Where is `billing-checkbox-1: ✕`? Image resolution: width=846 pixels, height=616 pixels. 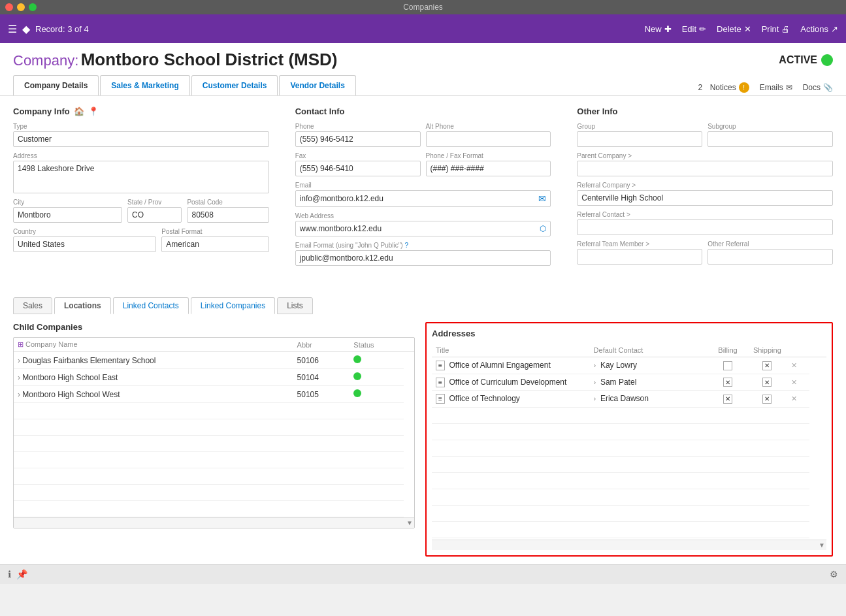 billing-checkbox-1: ✕ is located at coordinates (728, 382).